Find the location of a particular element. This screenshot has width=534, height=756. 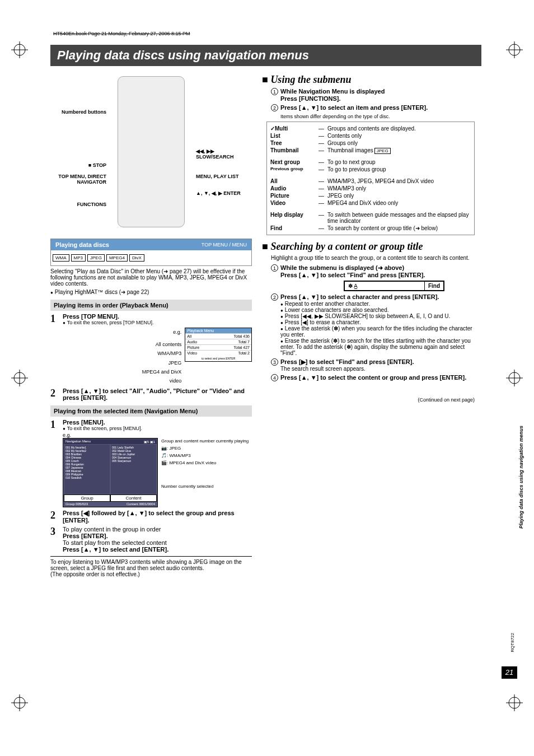

search-s4: Press [▲, ▼] to select the content or gr… is located at coordinates (373, 377).